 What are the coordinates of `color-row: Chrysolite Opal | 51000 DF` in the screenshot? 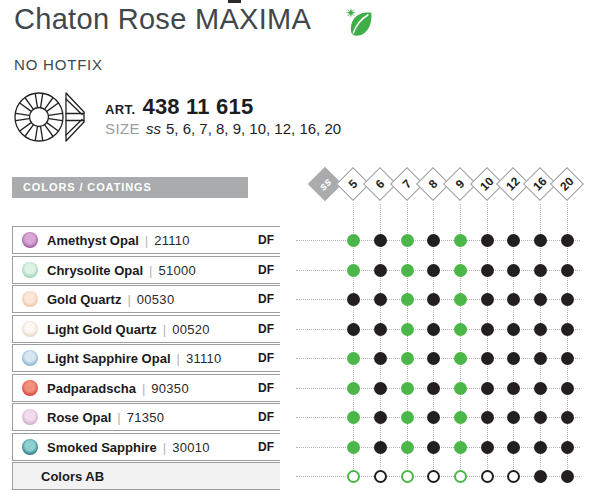 It's located at (146, 270).